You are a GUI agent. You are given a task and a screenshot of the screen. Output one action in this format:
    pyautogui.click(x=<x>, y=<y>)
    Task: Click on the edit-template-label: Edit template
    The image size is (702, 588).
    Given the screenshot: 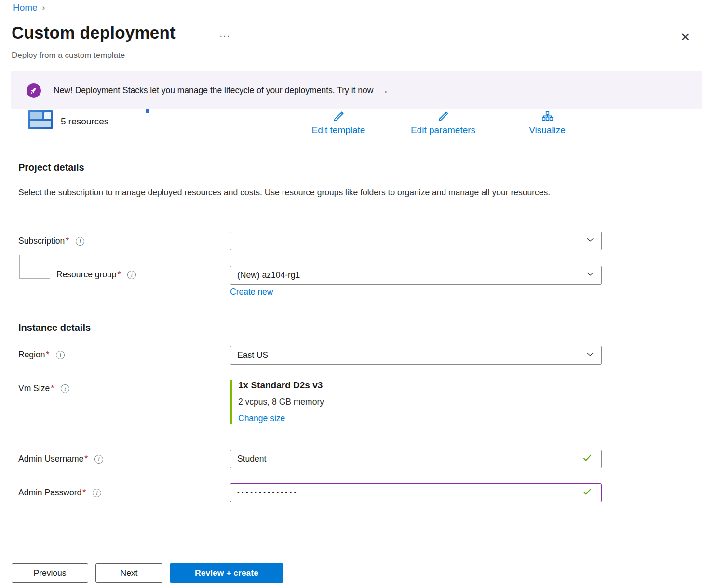 What is the action you would take?
    pyautogui.click(x=338, y=130)
    